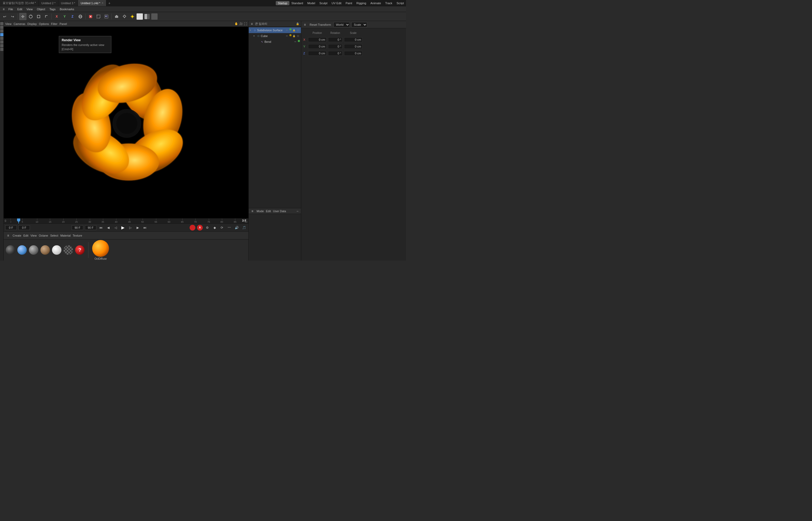 The image size is (812, 521). Describe the element at coordinates (30, 9) in the screenshot. I see `menu-view: View` at that location.